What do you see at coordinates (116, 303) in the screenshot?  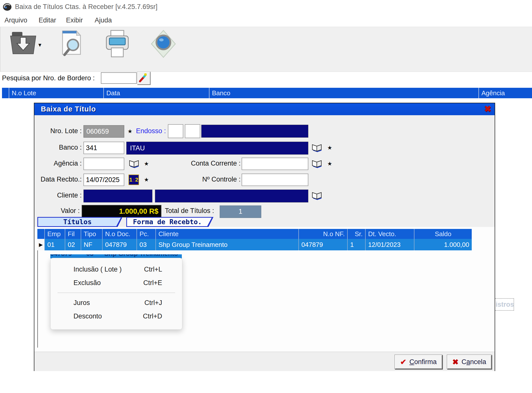 I see `context-menu-item-juros: Juros Ctrl+J` at bounding box center [116, 303].